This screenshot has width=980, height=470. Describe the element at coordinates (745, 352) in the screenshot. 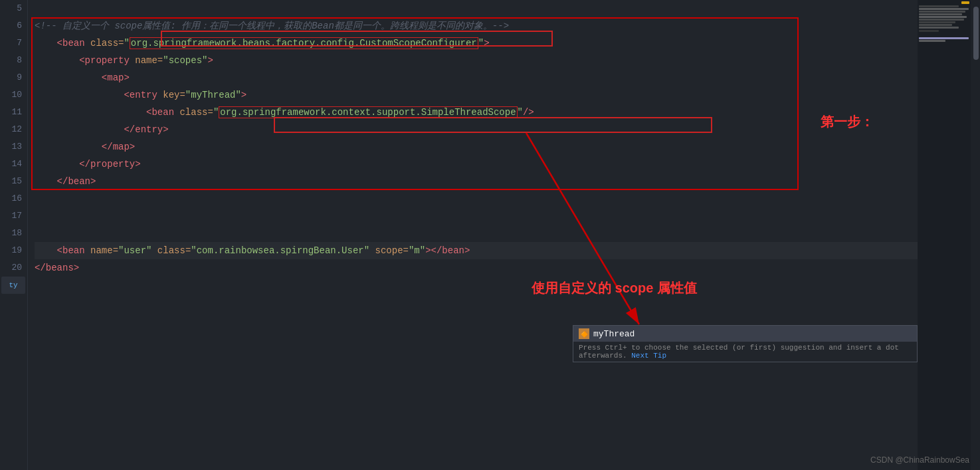

I see `autocomplete-hint: Press Ctrl+ to choose the selected (or f…` at that location.